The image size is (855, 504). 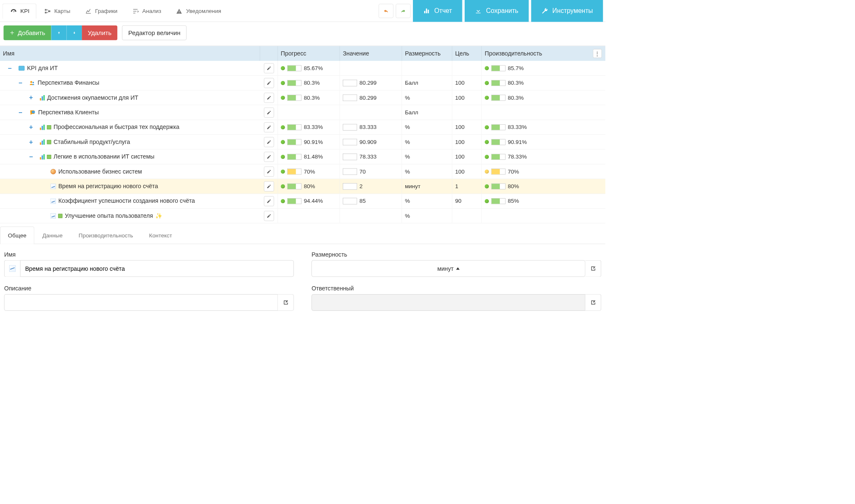 What do you see at coordinates (48, 11) in the screenshot?
I see `maps-icon` at bounding box center [48, 11].